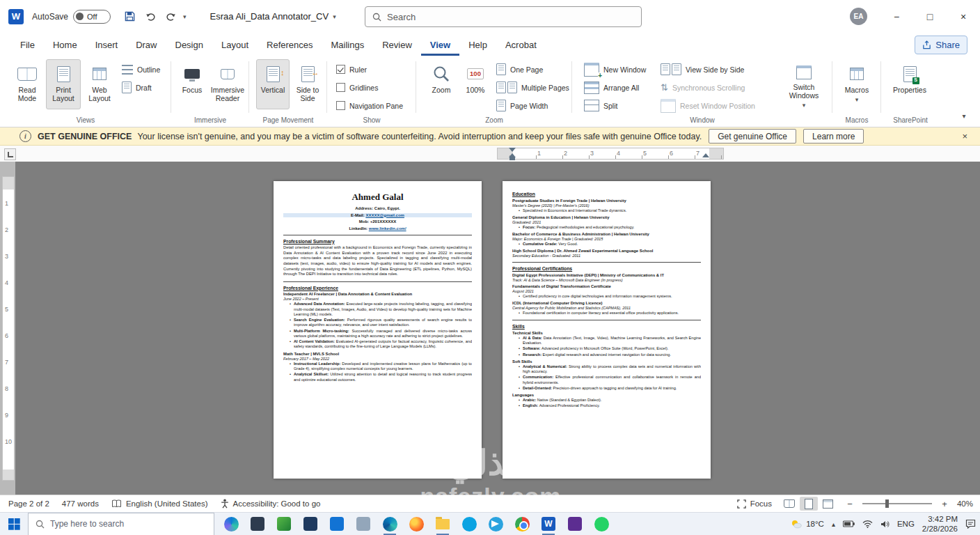  What do you see at coordinates (440, 45) in the screenshot?
I see `tab-view: View` at bounding box center [440, 45].